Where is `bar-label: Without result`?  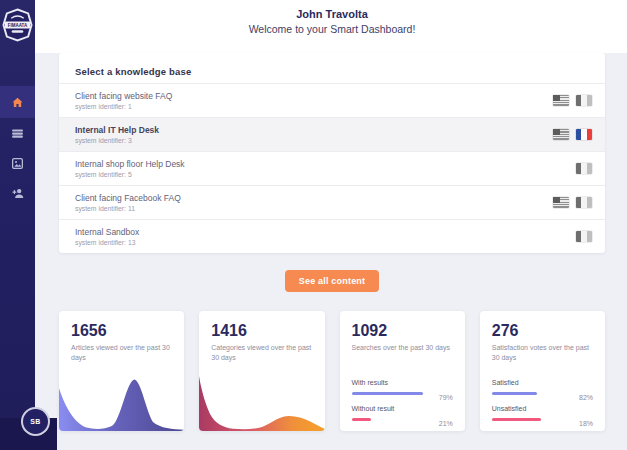
bar-label: Without result is located at coordinates (402, 408).